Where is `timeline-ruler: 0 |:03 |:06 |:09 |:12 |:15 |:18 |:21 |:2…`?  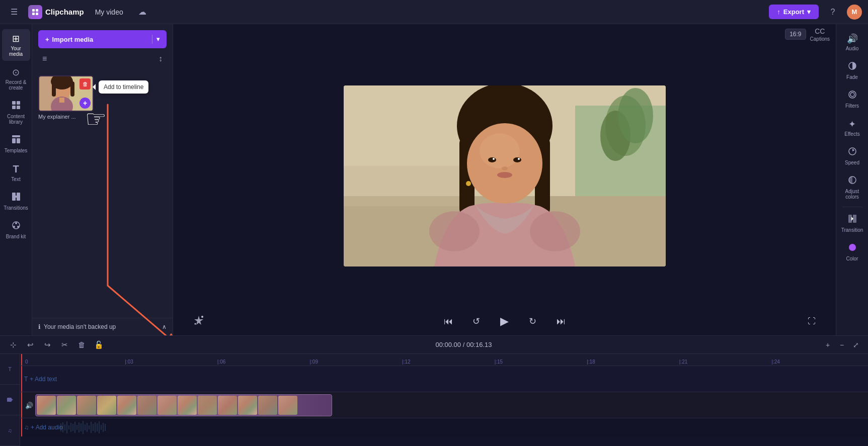
timeline-ruler: 0 |:03 |:06 |:09 |:12 |:15 |:18 |:21 |:2… is located at coordinates (444, 360).